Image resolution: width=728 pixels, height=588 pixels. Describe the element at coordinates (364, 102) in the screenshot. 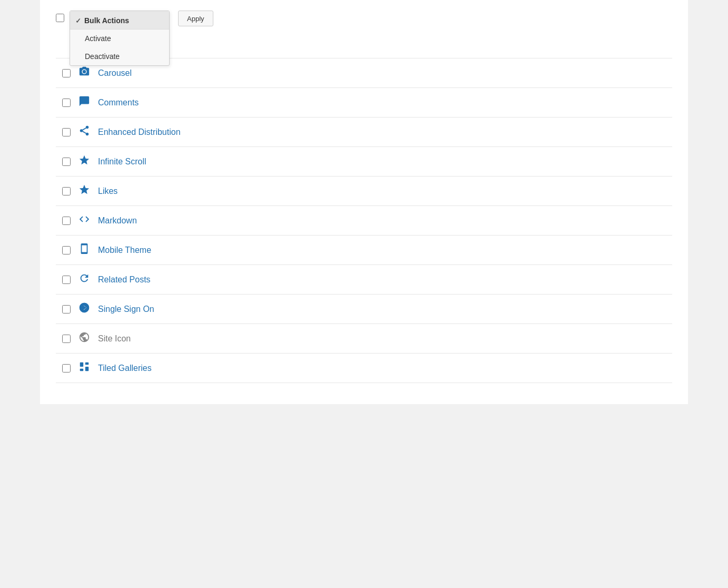

I see `plugin-cell-comments: Comments` at that location.